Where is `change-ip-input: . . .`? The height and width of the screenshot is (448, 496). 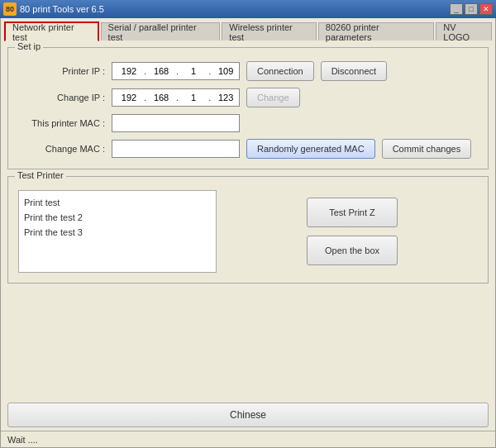 change-ip-input: . . . is located at coordinates (175, 98).